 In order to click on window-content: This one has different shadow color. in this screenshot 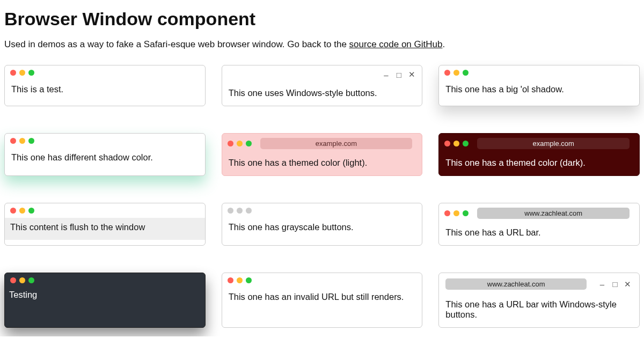, I will do `click(105, 159)`.